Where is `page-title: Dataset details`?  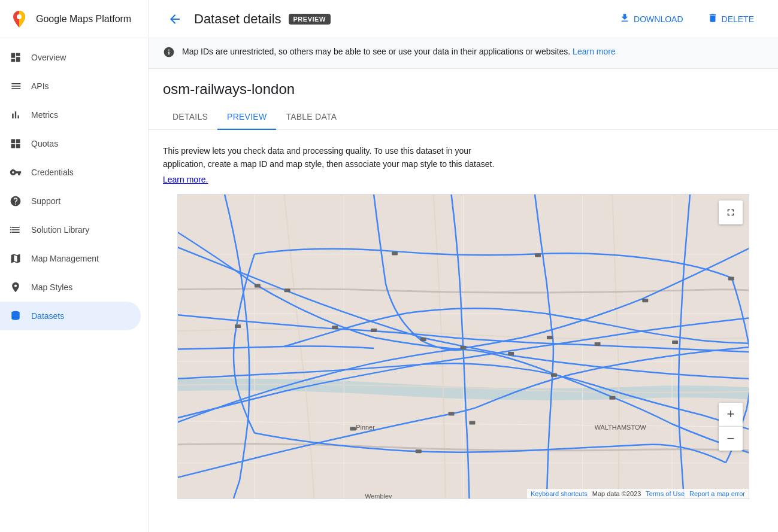 page-title: Dataset details is located at coordinates (238, 19).